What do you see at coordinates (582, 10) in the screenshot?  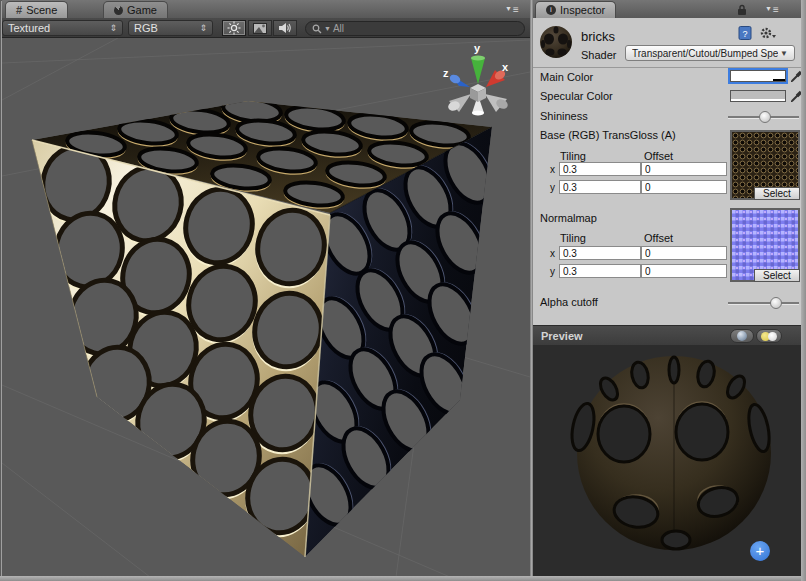 I see `tab-inspector-label: Inspector` at bounding box center [582, 10].